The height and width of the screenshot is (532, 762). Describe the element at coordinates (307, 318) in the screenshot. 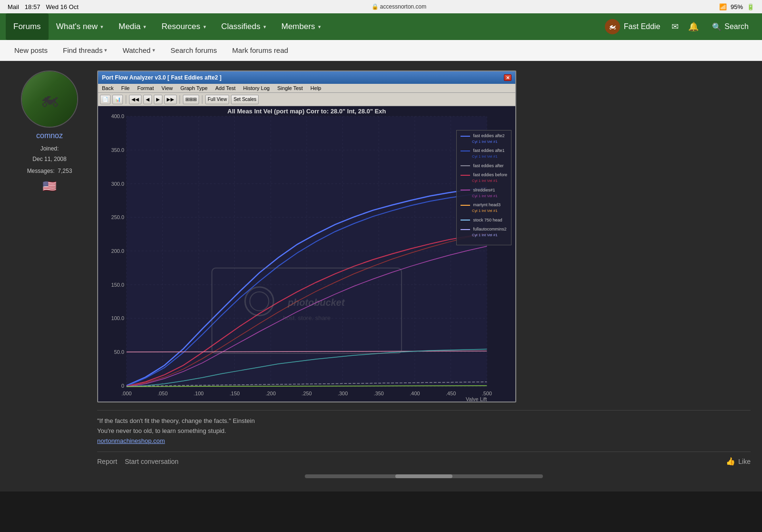

I see `svg-text: host. store. share` at that location.